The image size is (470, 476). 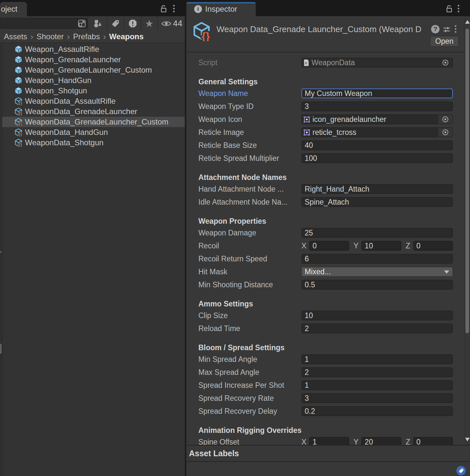 What do you see at coordinates (381, 441) in the screenshot?
I see `spine-offset-y-input: 20` at bounding box center [381, 441].